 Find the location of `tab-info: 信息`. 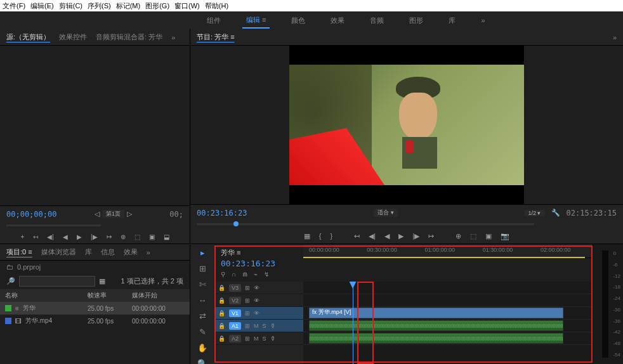

tab-info: 信息 is located at coordinates (108, 252).